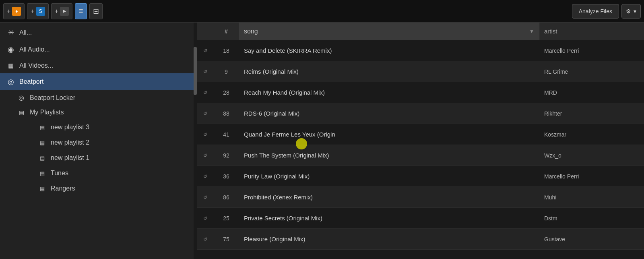 This screenshot has width=644, height=259. I want to click on sidebar-item-my-playlists: ▤ My Playlists, so click(105, 112).